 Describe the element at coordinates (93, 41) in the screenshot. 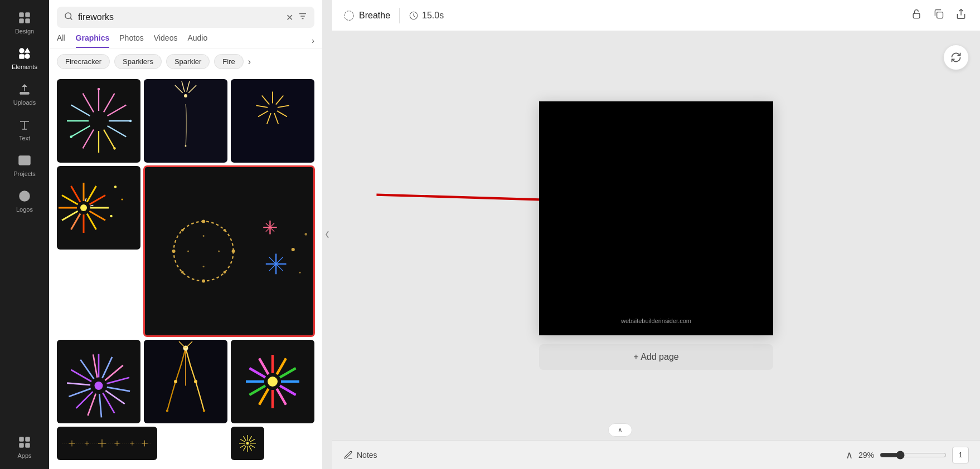

I see `tab-graphics: Graphics` at that location.